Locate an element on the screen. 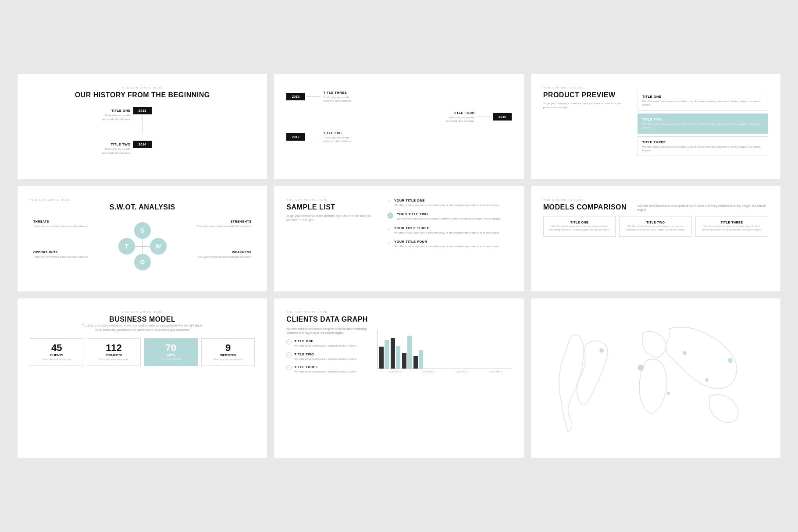  tl3-title: TITLE THREE is located at coordinates (338, 93).